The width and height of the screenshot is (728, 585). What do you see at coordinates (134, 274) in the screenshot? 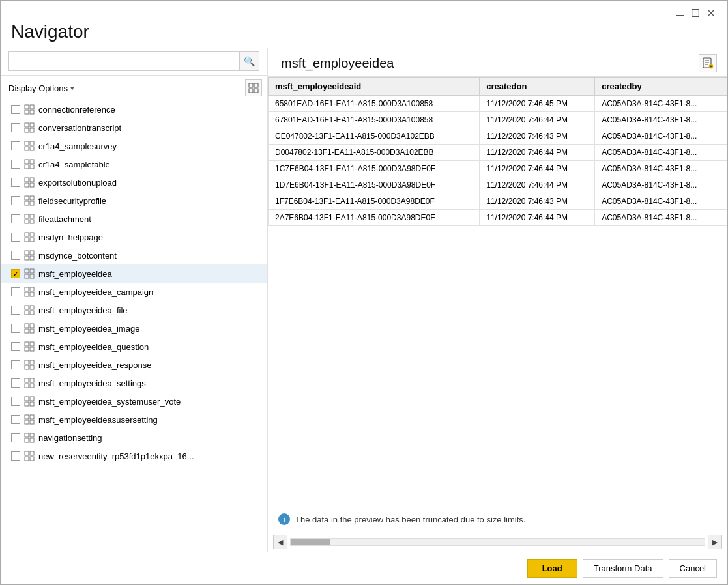
I see `list-item: msft_employeeidea` at bounding box center [134, 274].